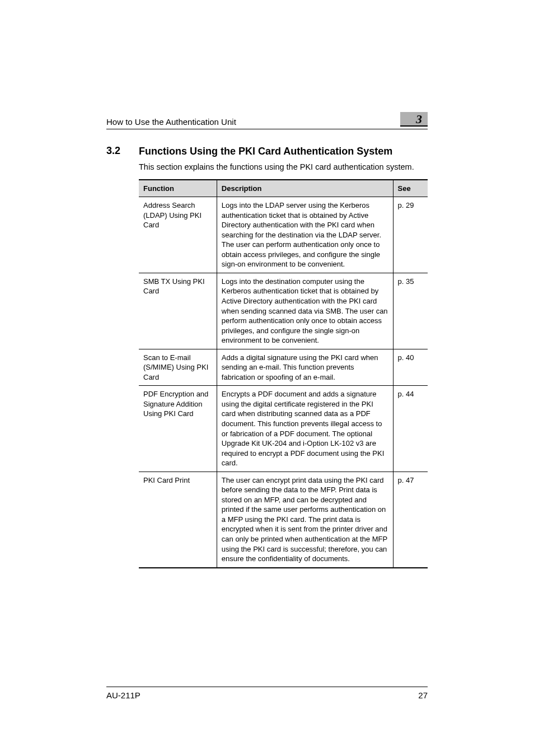  What do you see at coordinates (305, 311) in the screenshot?
I see `cell-description: Logs into the destination computer using…` at bounding box center [305, 311].